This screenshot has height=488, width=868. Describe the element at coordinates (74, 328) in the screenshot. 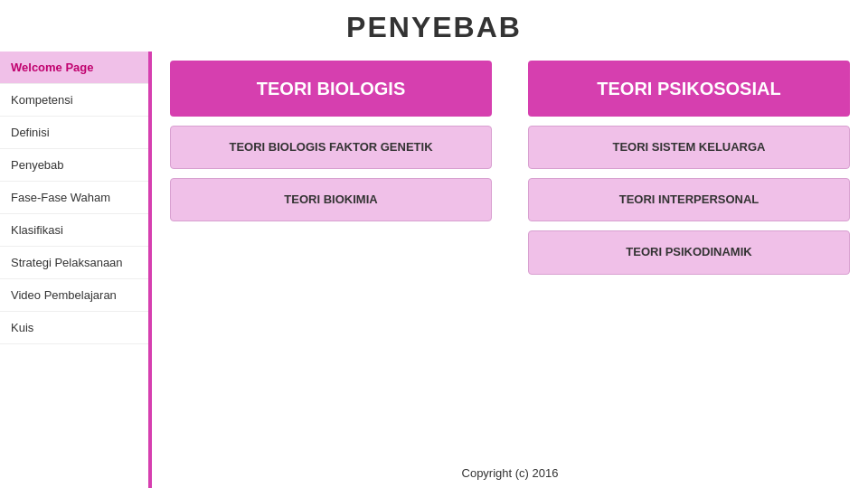

I see `sidebar-item-8: Kuis` at that location.